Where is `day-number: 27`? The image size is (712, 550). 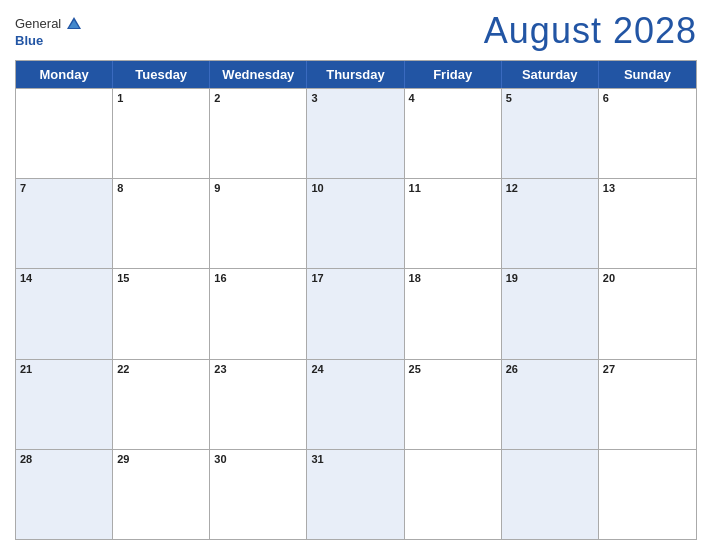 day-number: 27 is located at coordinates (648, 369).